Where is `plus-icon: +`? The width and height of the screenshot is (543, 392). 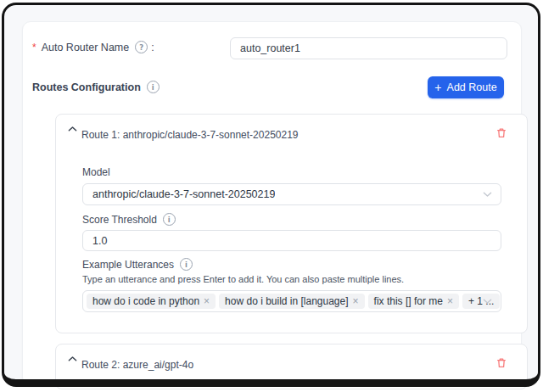 plus-icon: + is located at coordinates (438, 87).